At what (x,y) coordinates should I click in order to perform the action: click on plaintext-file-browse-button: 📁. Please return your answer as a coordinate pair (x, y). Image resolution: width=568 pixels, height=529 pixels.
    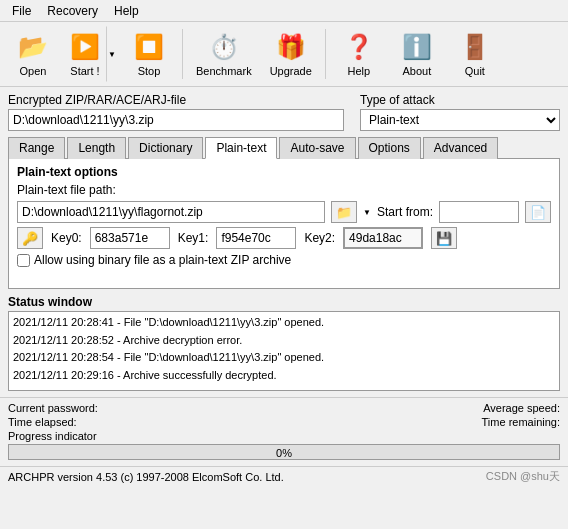
    Looking at the image, I should click on (344, 212).